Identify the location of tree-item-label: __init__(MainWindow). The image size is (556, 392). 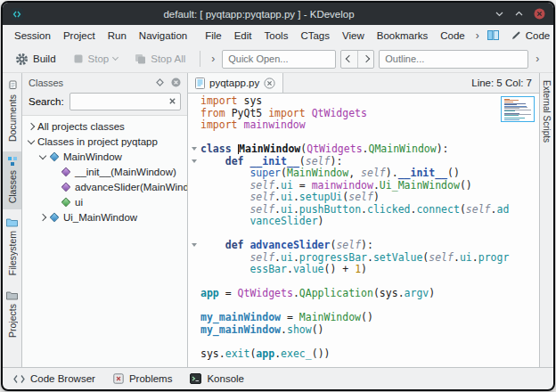
(126, 172).